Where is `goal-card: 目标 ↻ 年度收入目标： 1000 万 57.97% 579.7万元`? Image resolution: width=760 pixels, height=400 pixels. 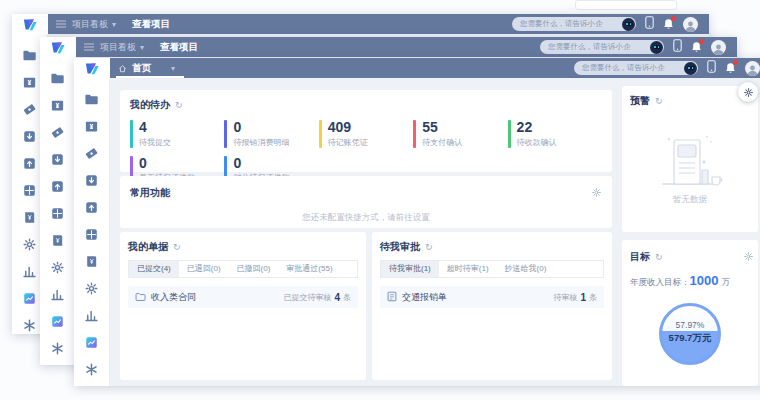 goal-card: 目标 ↻ 年度收入目标： 1000 万 57.97% 579.7万元 is located at coordinates (690, 313).